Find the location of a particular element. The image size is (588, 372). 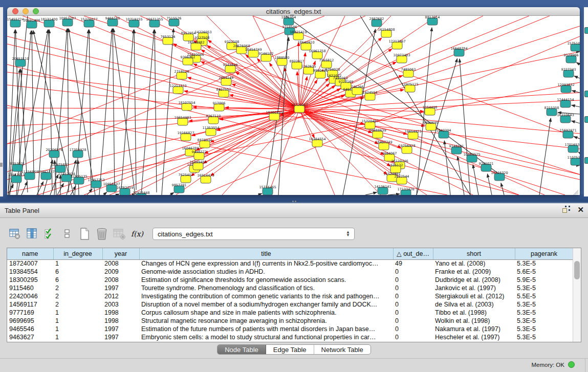

tab-node-table: Node Table is located at coordinates (242, 349).